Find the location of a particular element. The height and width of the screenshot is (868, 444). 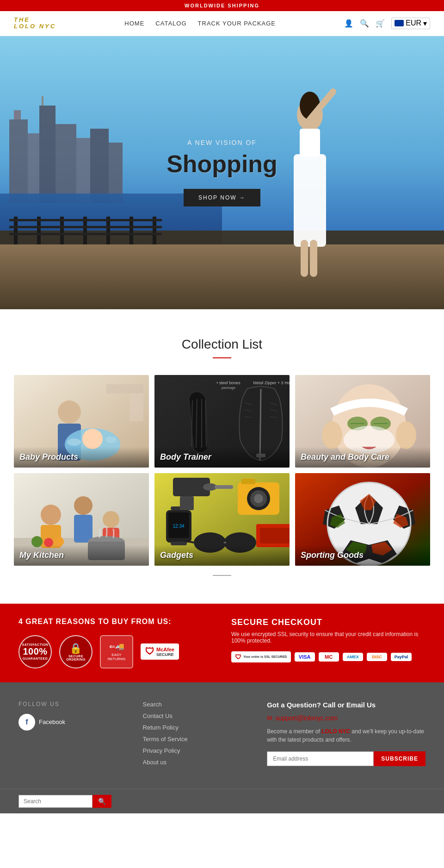

payment-row: 🛡 Your order is SSL SECURED VISA MC AMEX… is located at coordinates (328, 657).